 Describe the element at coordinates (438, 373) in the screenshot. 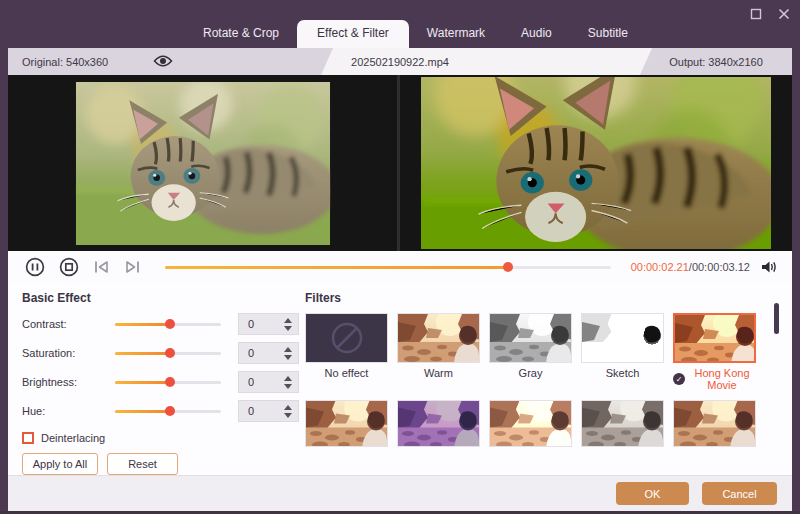

I see `filter-label: Warm` at that location.